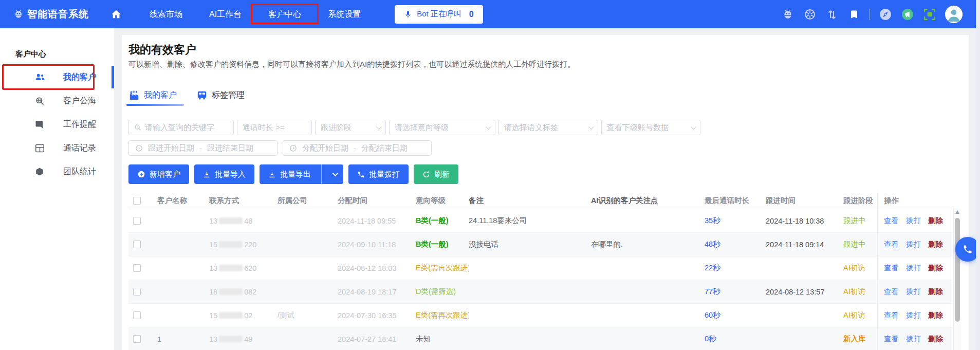 The width and height of the screenshot is (980, 350). I want to click on keyword-search-input: 请输入查询的关键字, so click(181, 127).